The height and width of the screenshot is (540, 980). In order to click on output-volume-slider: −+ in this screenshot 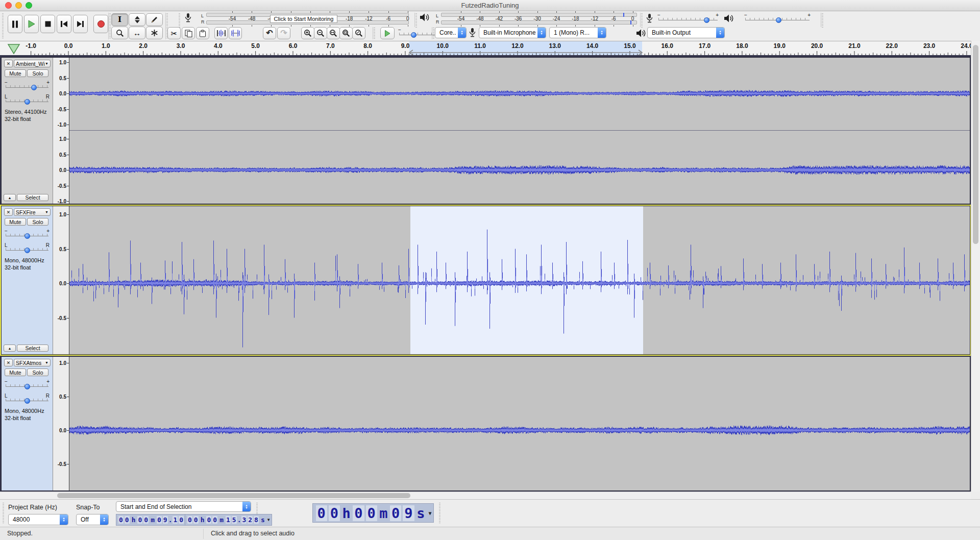, I will do `click(777, 19)`.